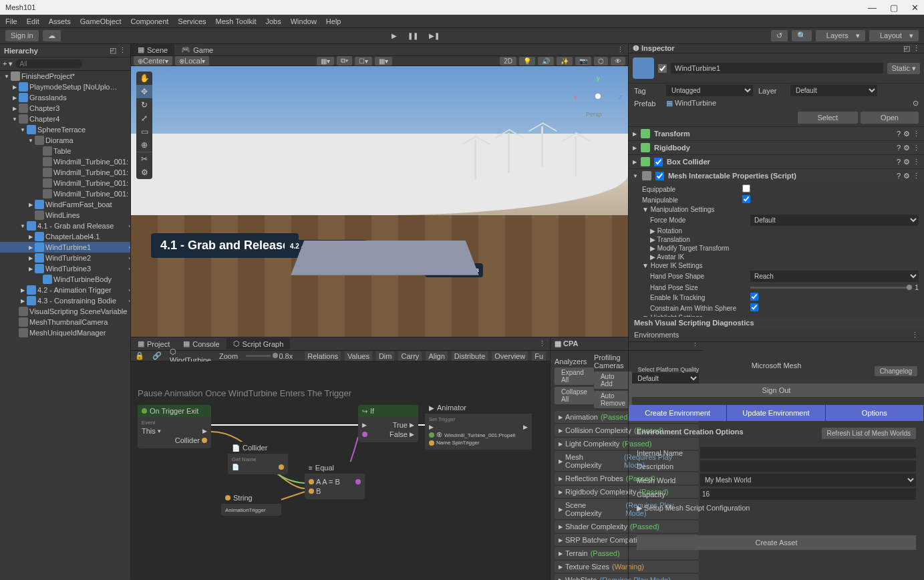 Image resolution: width=924 pixels, height=580 pixels. Describe the element at coordinates (575, 376) in the screenshot. I see `expand-all-button: Expand All` at that location.